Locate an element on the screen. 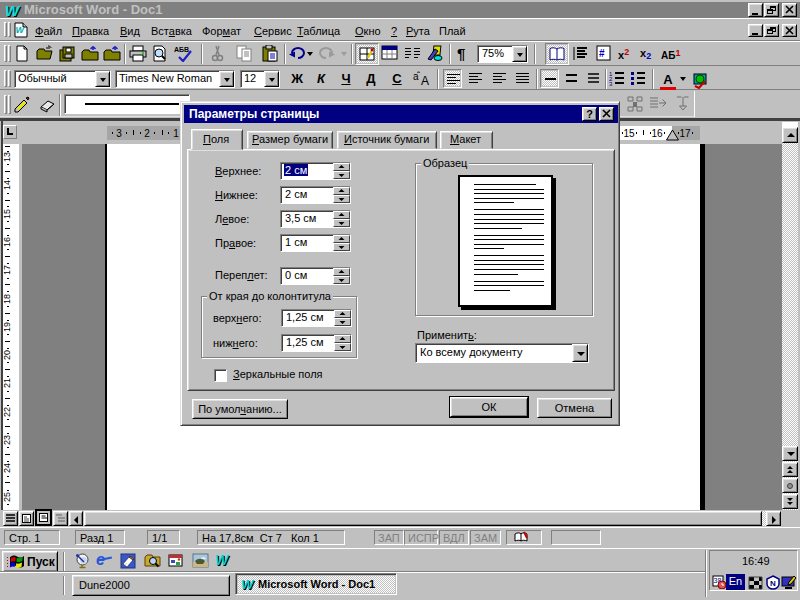 The image size is (800, 600). svg-text: N is located at coordinates (773, 584).